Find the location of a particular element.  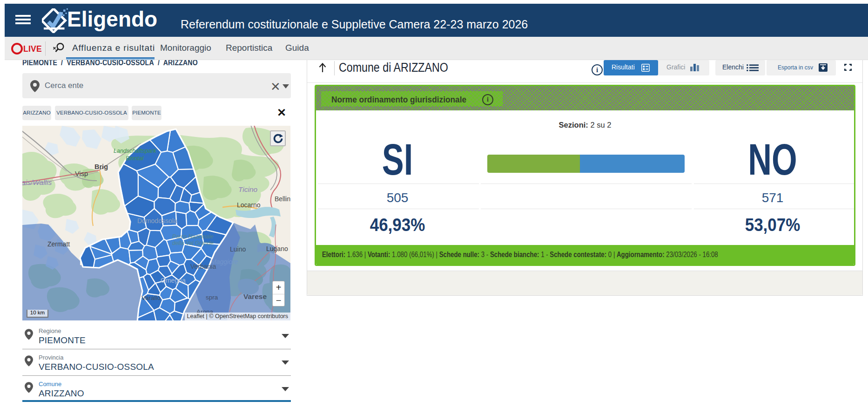

svg-text: Luino is located at coordinates (238, 249).